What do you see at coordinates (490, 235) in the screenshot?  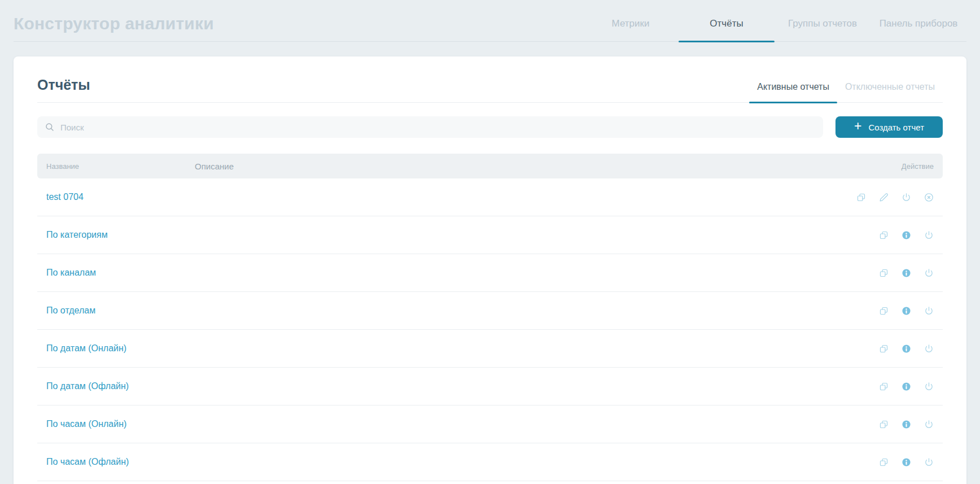 I see `table-row: По категориям` at bounding box center [490, 235].